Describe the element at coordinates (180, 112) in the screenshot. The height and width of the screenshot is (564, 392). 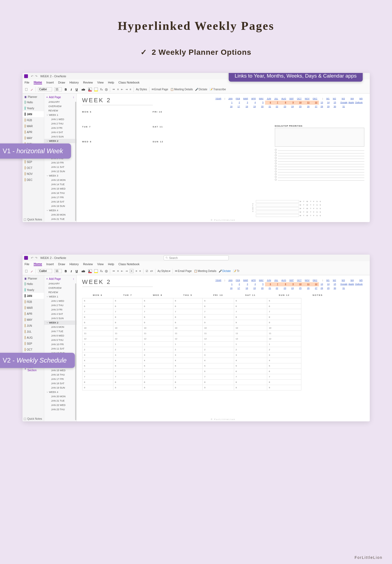
I see `day-block: FRI 10` at that location.